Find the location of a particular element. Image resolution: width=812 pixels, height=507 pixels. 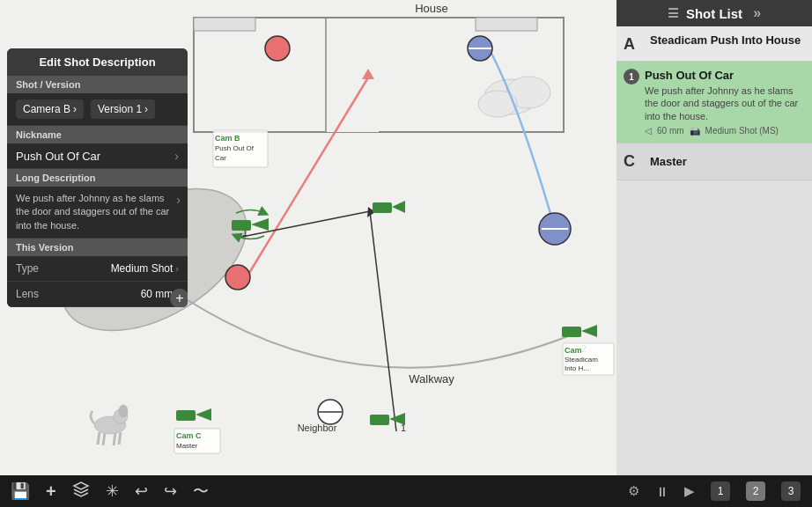

chevron-right-icon-4: › is located at coordinates (178, 201).